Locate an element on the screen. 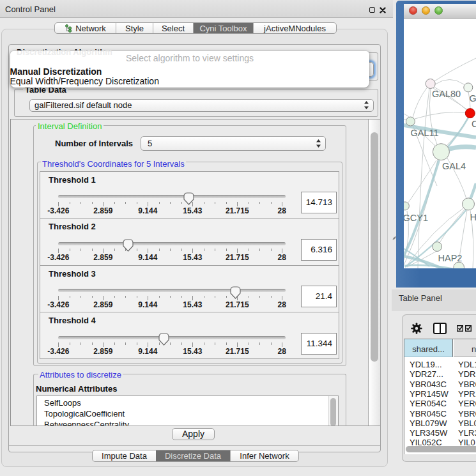 Image resolution: width=476 pixels, height=476 pixels. svg-text: GAL4 is located at coordinates (454, 166).